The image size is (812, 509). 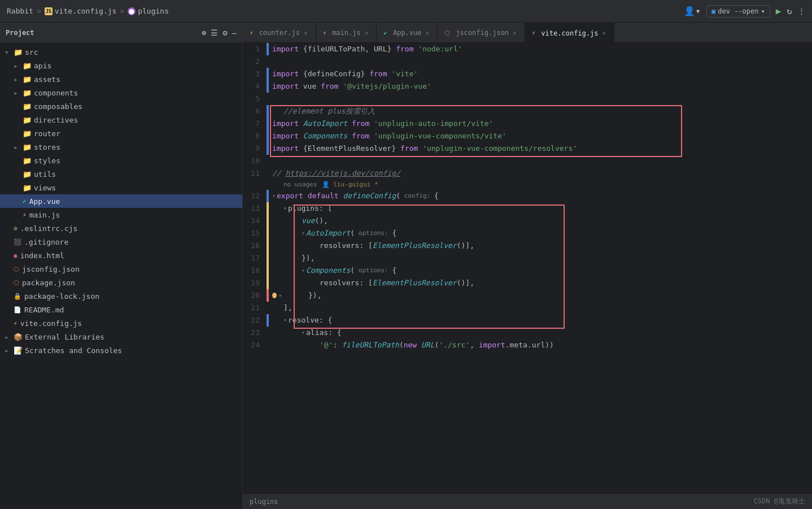 What do you see at coordinates (73, 350) in the screenshot?
I see `scratches-label: Scratches and Consoles` at bounding box center [73, 350].